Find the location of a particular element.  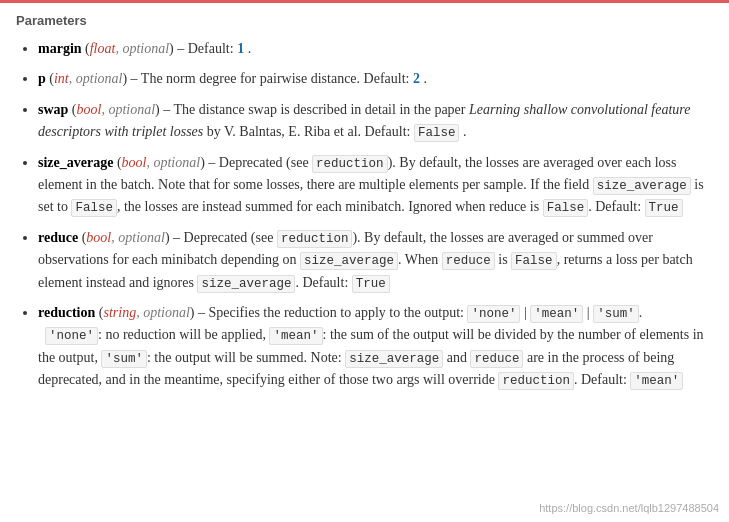

reduce-reduction-ref: reduction is located at coordinates (315, 239).